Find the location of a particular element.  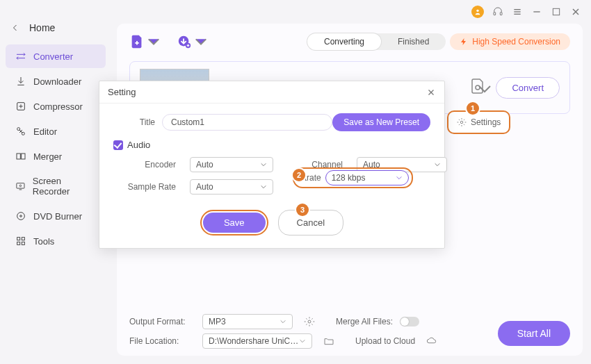

add-file-button is located at coordinates (145, 42).